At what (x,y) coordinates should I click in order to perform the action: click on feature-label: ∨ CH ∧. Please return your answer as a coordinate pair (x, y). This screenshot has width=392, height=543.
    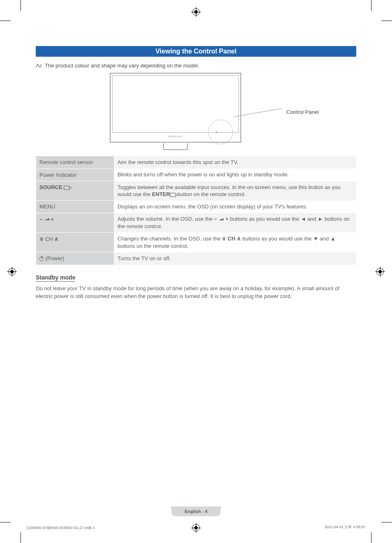
    Looking at the image, I should click on (75, 242).